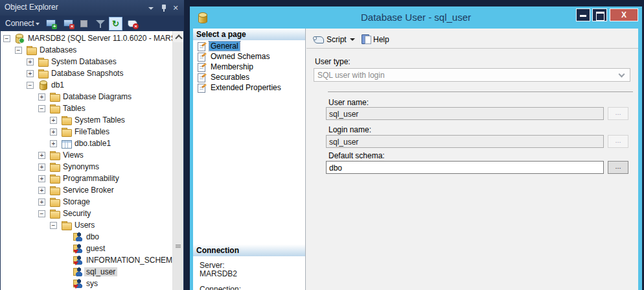 The height and width of the screenshot is (290, 644). What do you see at coordinates (84, 225) in the screenshot?
I see `tree-item-label: Users` at bounding box center [84, 225].